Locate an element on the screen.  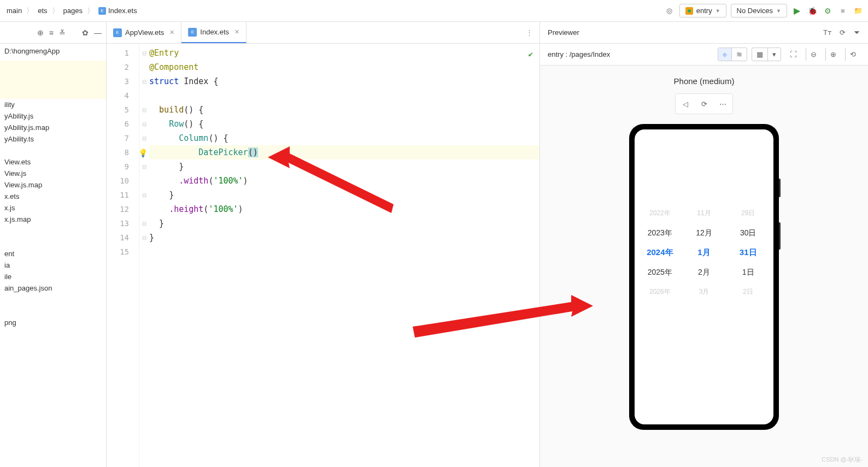
tab-index: E Index.ets ✕ is located at coordinates (214, 33).